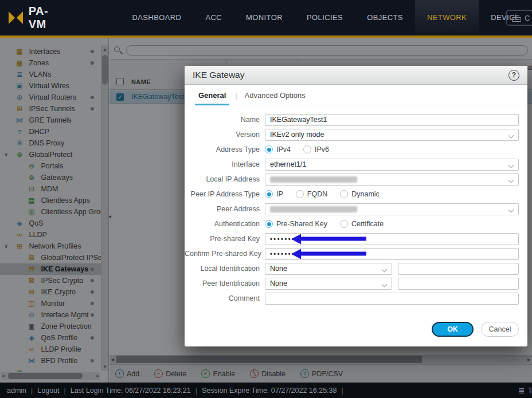 This screenshot has width=532, height=398. I want to click on version-label: Version, so click(225, 135).